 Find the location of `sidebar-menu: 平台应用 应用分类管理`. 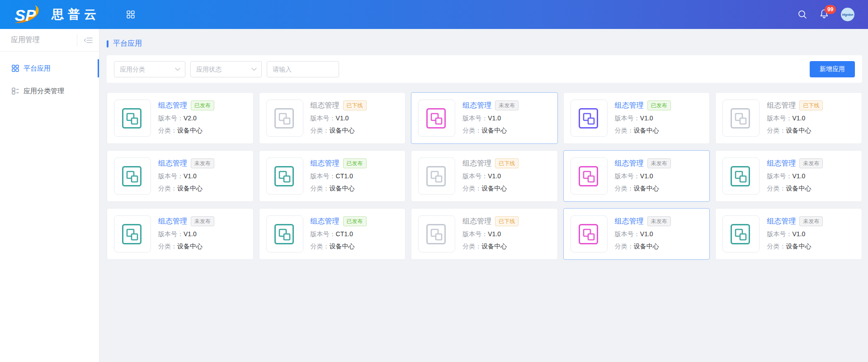

sidebar-menu: 平台应用 应用分类管理 is located at coordinates (50, 77).